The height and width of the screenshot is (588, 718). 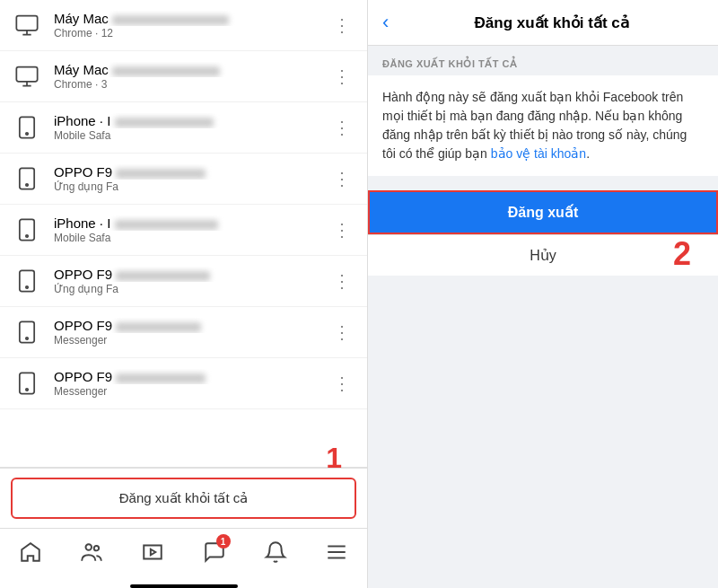 What do you see at coordinates (551, 23) in the screenshot?
I see `right-title: Đăng xuất khỏi tất cả` at bounding box center [551, 23].